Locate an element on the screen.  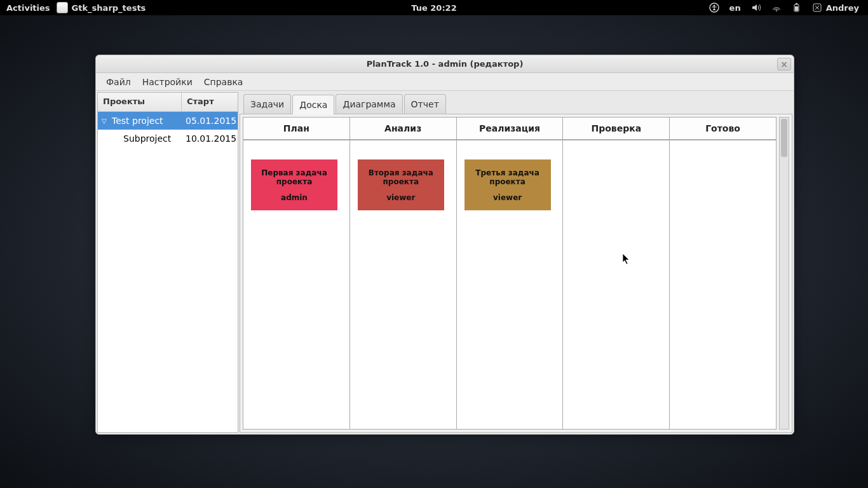
menu-help: Справка is located at coordinates (224, 82).